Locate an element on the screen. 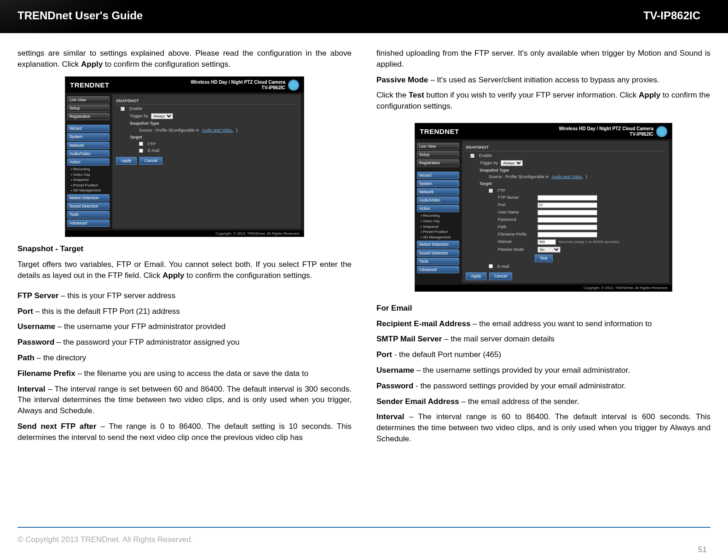  test-word: Test is located at coordinates (416, 95).